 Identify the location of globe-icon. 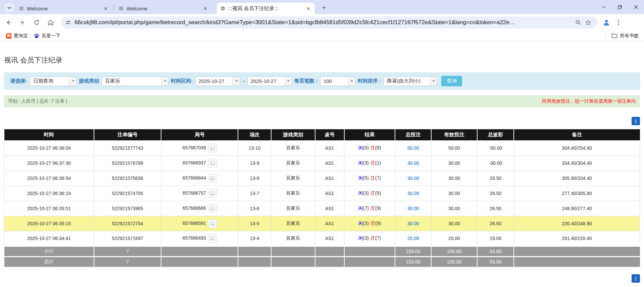
(121, 8).